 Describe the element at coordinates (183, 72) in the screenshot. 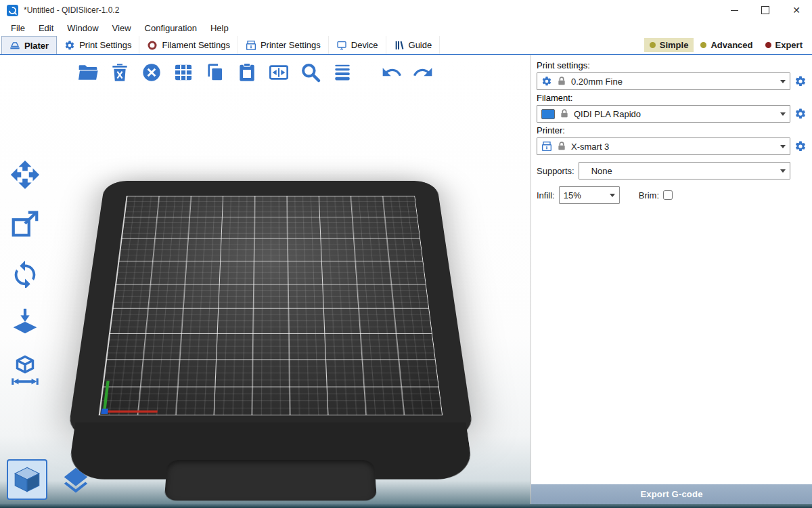

I see `arrange-icon` at that location.